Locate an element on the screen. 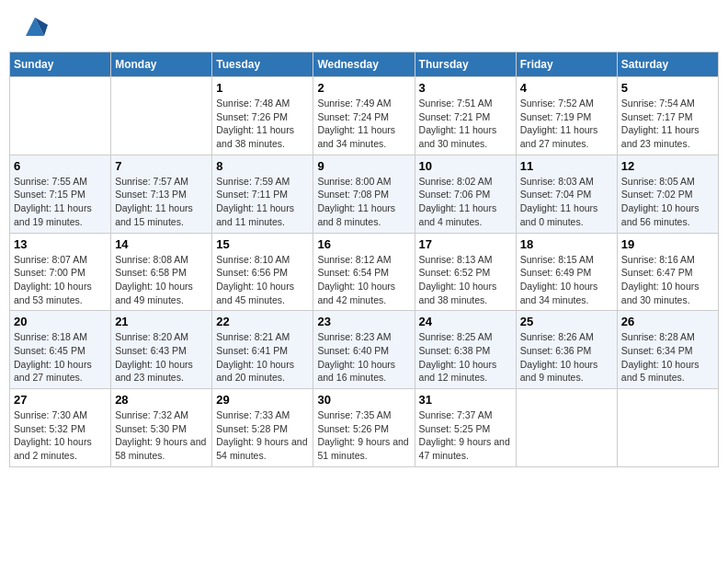  weekday-header-row: SundayMondayTuesdayWednesdayThursdayFrid… is located at coordinates (364, 64).